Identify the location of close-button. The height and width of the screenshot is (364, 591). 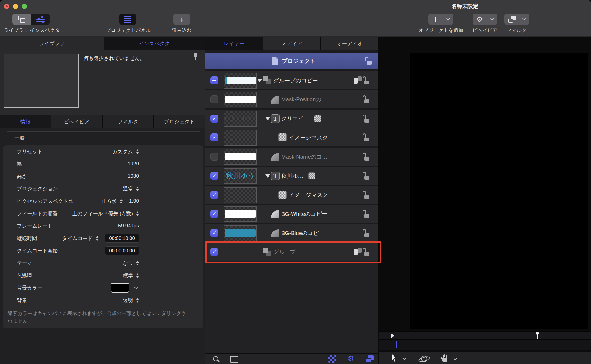
(7, 6).